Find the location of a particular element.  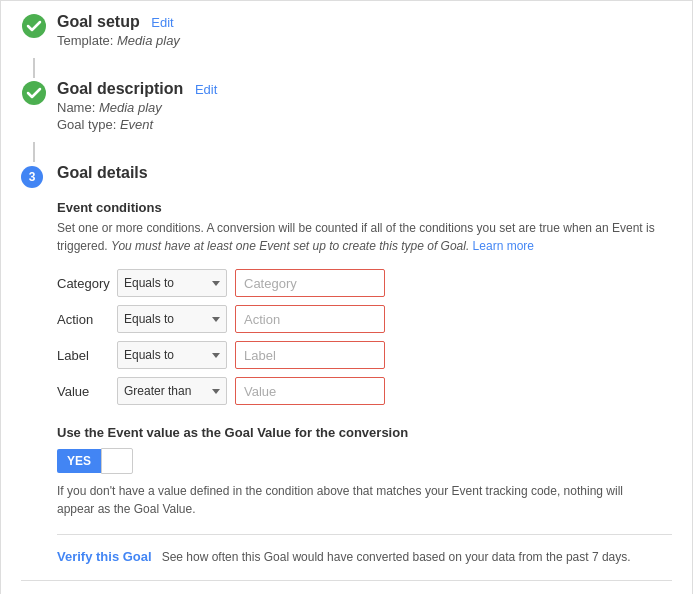

connector1 is located at coordinates (34, 68).